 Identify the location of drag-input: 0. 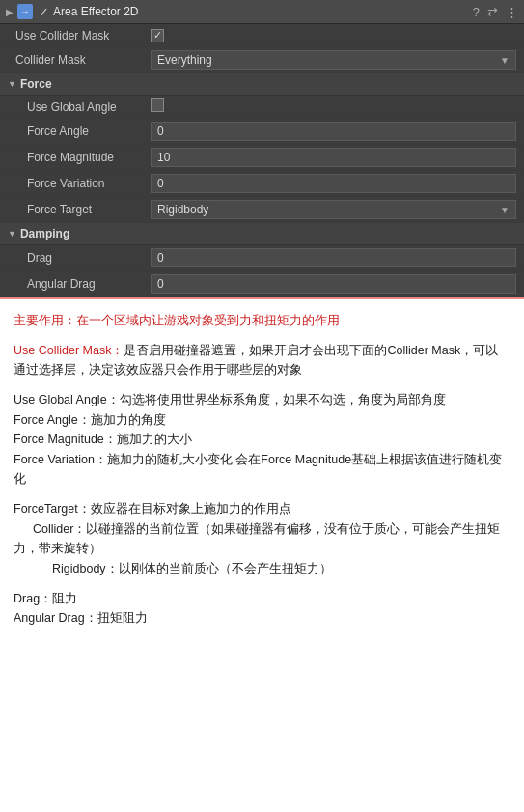
(334, 258).